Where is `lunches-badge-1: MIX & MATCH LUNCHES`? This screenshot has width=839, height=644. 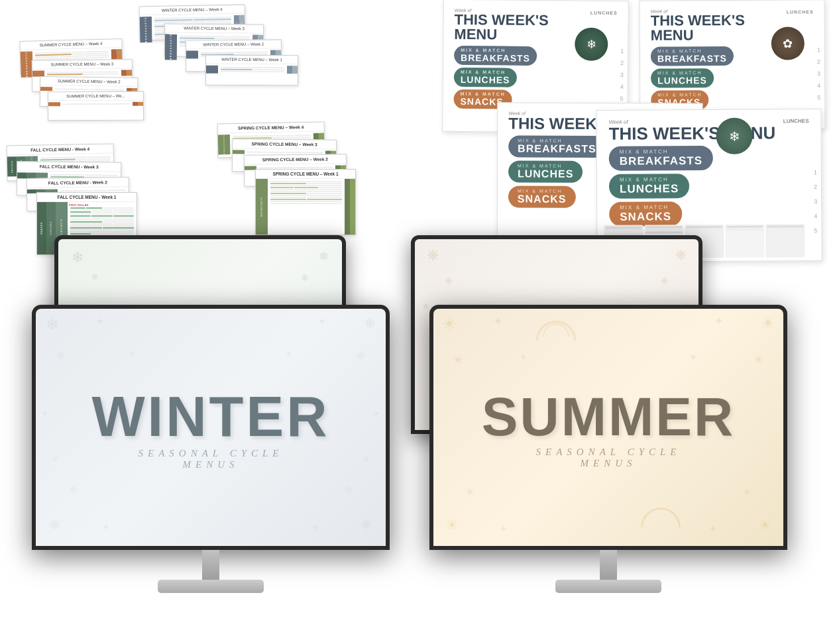
lunches-badge-1: MIX & MATCH LUNCHES is located at coordinates (485, 78).